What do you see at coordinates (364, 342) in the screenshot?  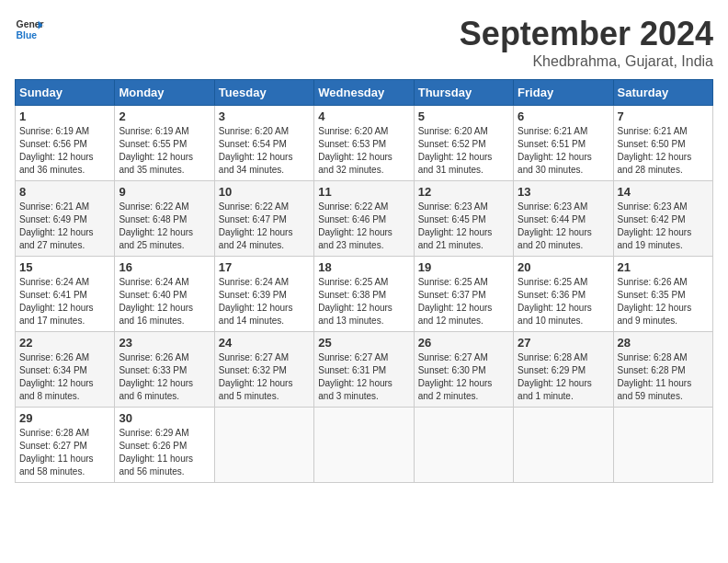 I see `day-number: 25` at bounding box center [364, 342].